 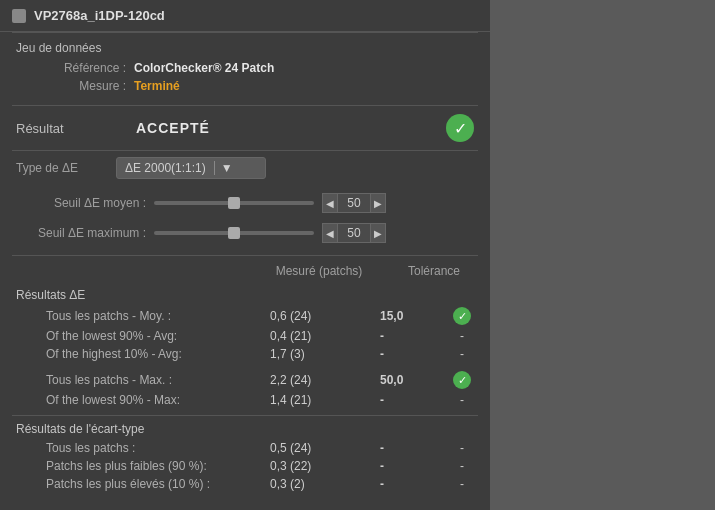 I want to click on table-row: Patchs les plus faibles (90 %): 0,3 (22)…, so click(x=245, y=466).